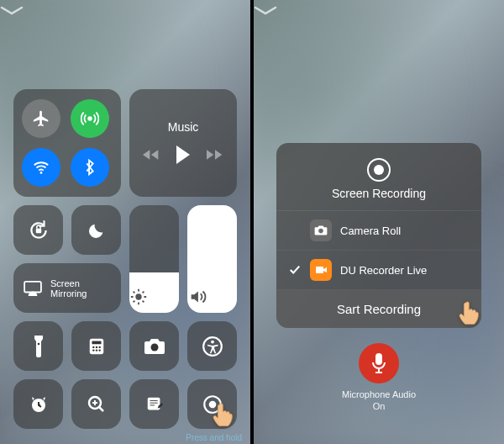 The height and width of the screenshot is (444, 504). Describe the element at coordinates (212, 346) in the screenshot. I see `accessibility-button` at that location.